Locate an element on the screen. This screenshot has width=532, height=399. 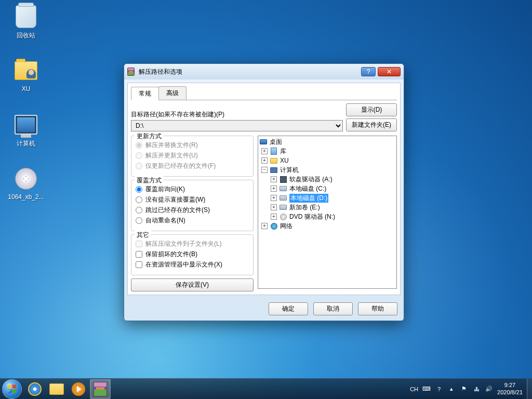
radio-extract-replace: 解压并替换文件(R) is located at coordinates (192, 145).